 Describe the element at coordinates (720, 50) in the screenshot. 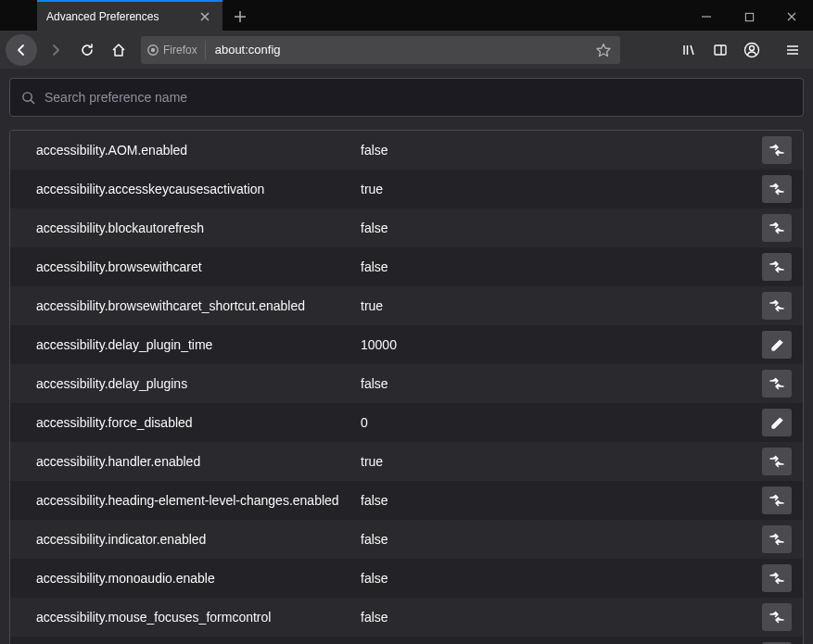

I see `sidebar-button` at that location.